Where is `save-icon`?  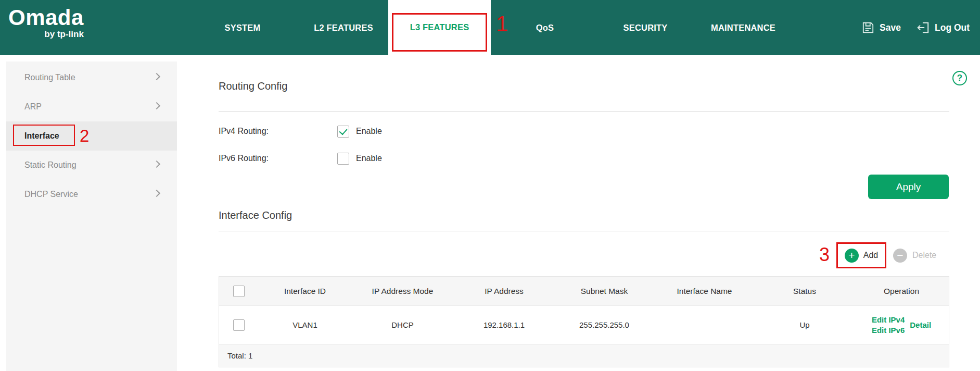
save-icon is located at coordinates (868, 28).